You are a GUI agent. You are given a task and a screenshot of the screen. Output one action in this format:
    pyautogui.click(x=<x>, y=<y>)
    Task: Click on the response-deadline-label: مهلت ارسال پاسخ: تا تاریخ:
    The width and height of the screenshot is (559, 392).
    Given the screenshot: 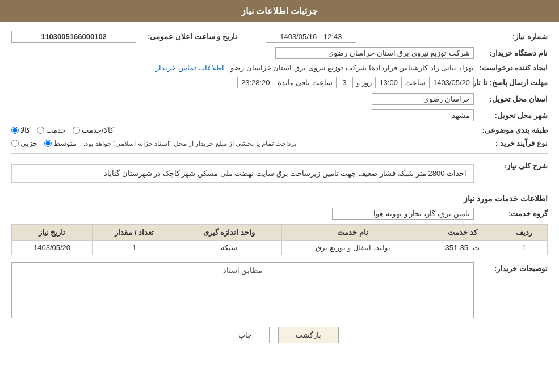 What is the action you would take?
    pyautogui.click(x=511, y=83)
    